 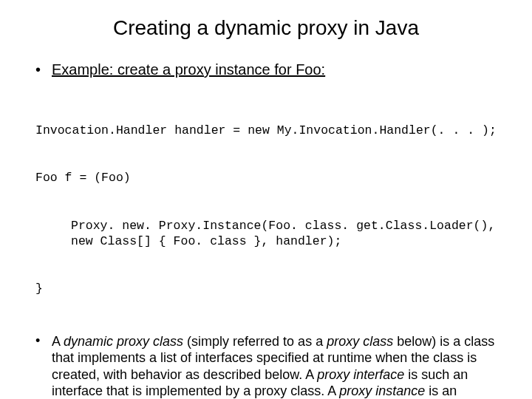 I want to click on text-em: proxy class, so click(x=360, y=341).